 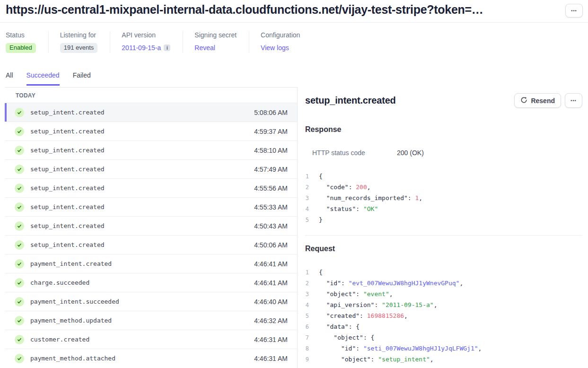 I want to click on event-row: setup_intent.created5:08:06 AM, so click(x=151, y=112).